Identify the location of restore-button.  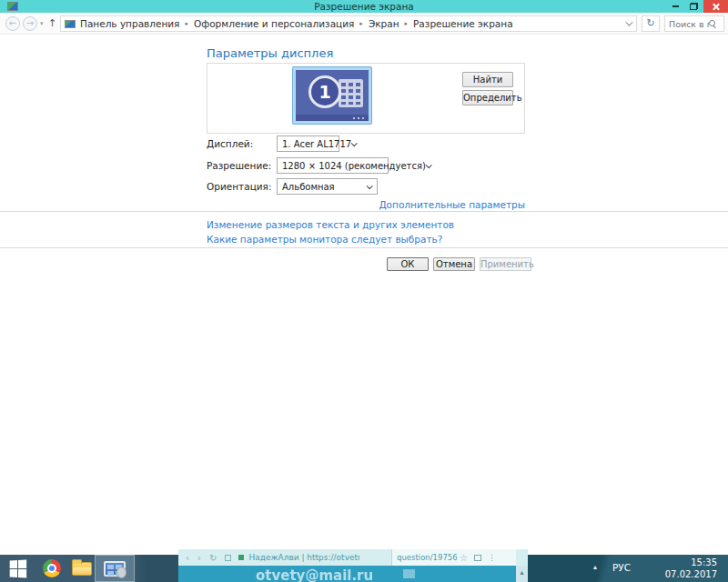
(693, 6).